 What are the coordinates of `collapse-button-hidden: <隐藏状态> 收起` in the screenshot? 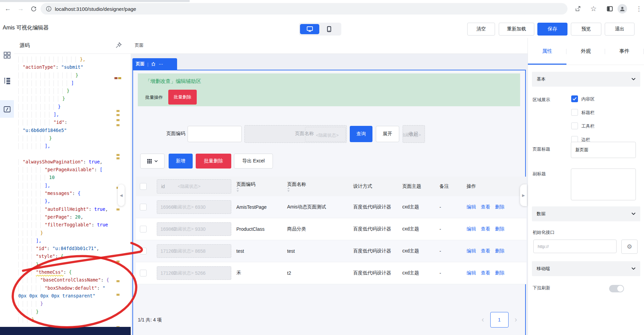 It's located at (414, 134).